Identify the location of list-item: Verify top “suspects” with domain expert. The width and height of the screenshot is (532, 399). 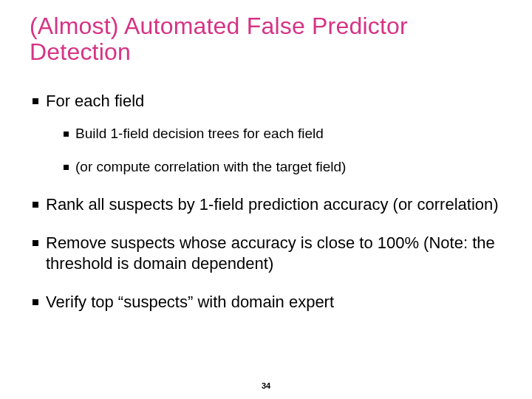
(267, 302).